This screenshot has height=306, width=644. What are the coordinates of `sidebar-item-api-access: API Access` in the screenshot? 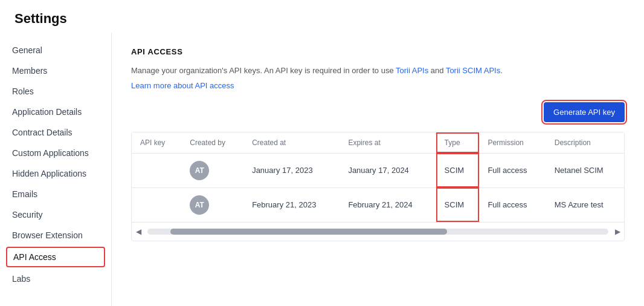 It's located at (56, 257).